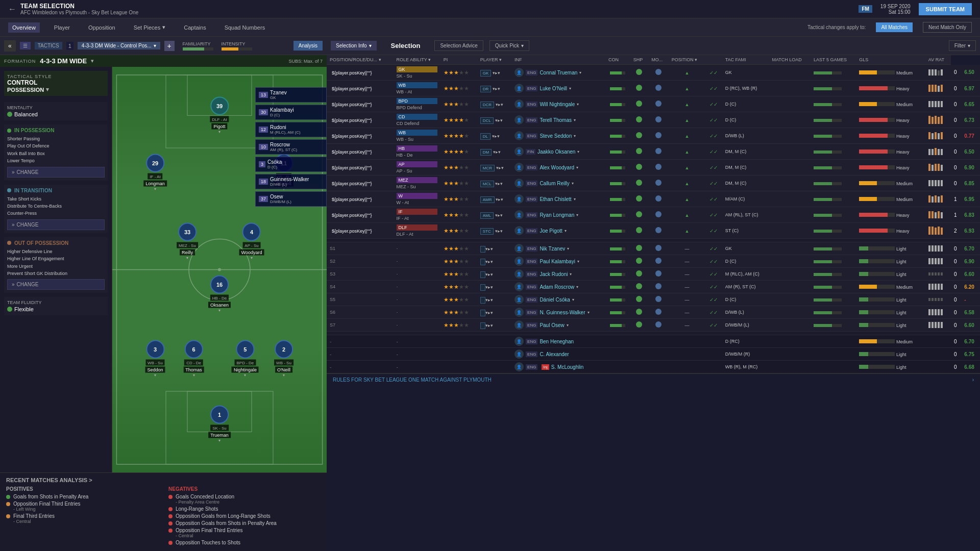 The height and width of the screenshot is (551, 980). I want to click on nav-player: Player, so click(62, 28).